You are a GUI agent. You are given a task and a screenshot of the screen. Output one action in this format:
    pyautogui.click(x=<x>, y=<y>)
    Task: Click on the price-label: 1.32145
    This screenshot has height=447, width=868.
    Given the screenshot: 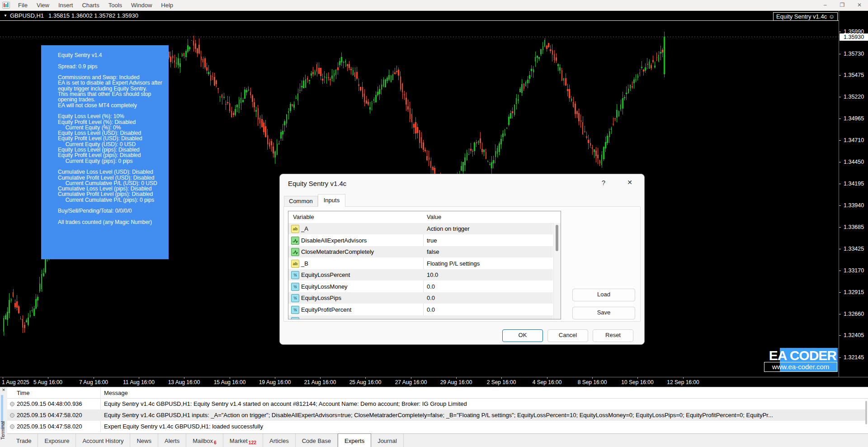 What is the action you would take?
    pyautogui.click(x=854, y=357)
    